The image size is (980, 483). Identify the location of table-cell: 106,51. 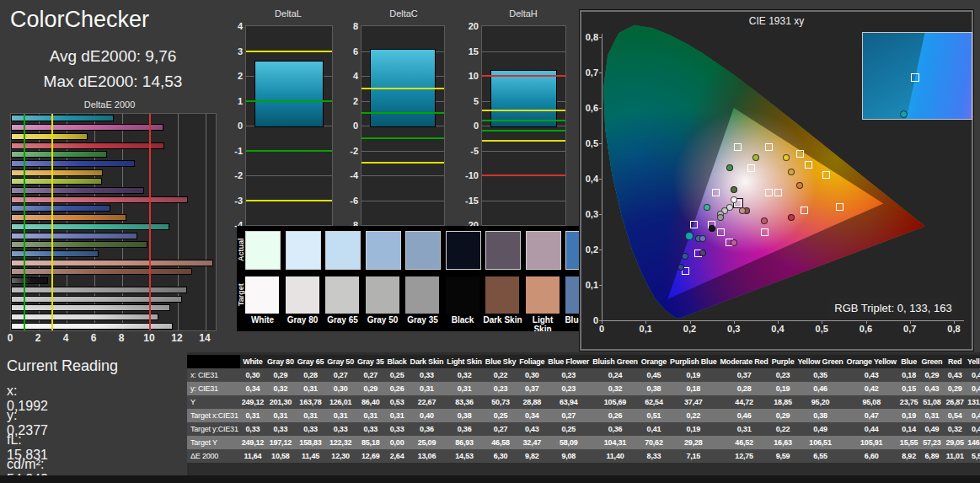
(820, 443).